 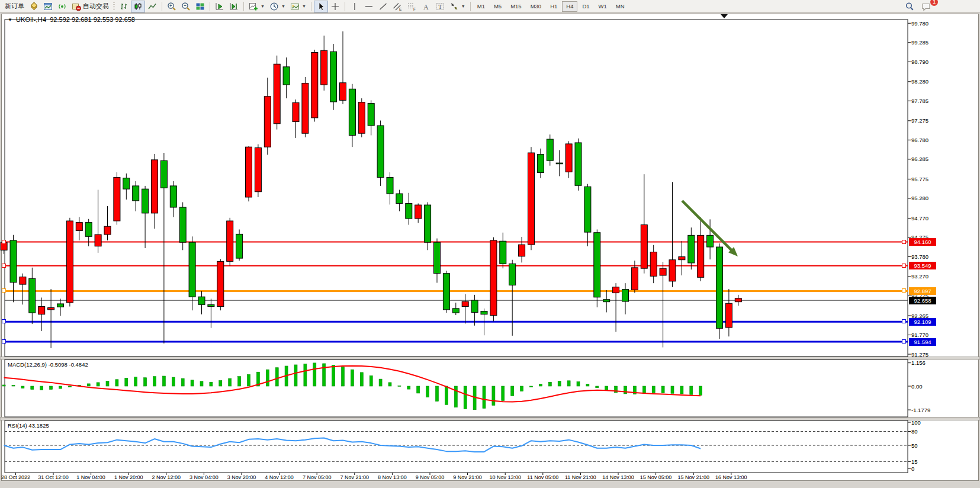 What do you see at coordinates (317, 477) in the screenshot?
I see `date-axis-label: 7 Nov 05:00` at bounding box center [317, 477].